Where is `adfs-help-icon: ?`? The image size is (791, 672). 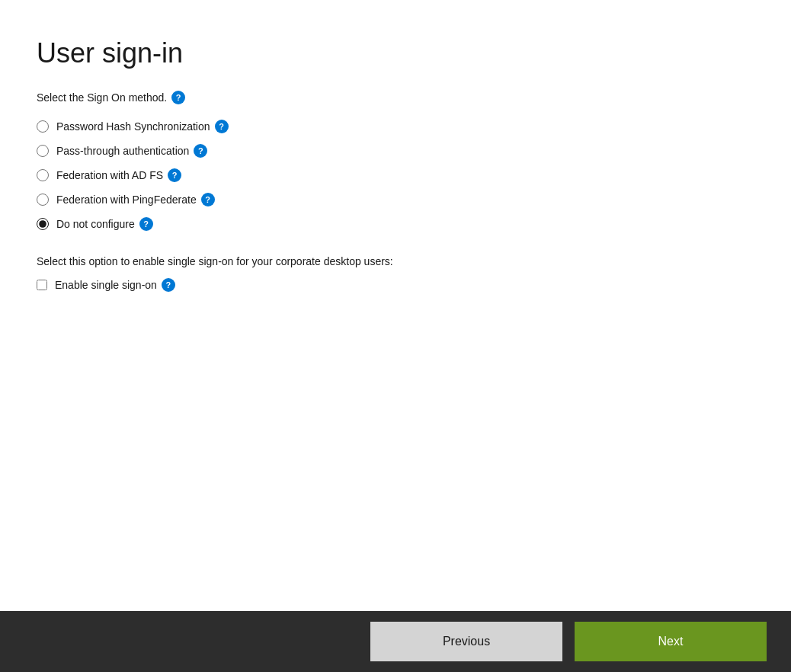 adfs-help-icon: ? is located at coordinates (175, 175).